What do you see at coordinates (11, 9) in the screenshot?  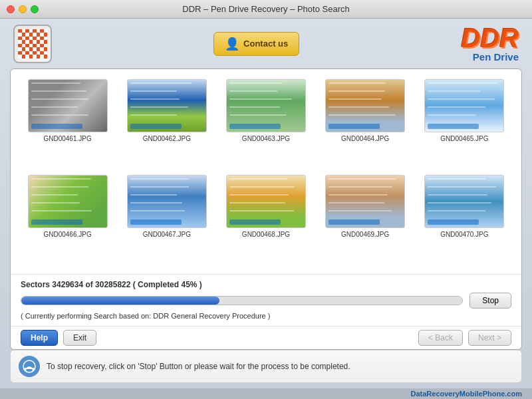 I see `close-button` at bounding box center [11, 9].